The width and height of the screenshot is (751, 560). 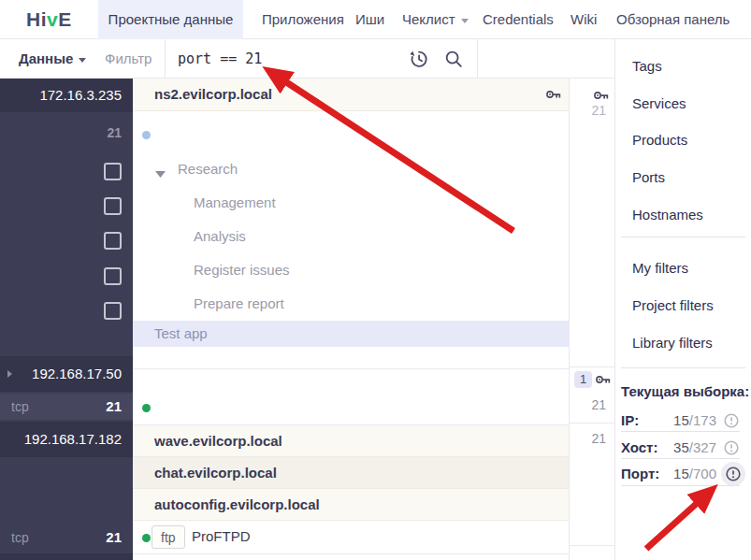 What do you see at coordinates (220, 59) in the screenshot?
I see `filter-query-input: port == 21` at bounding box center [220, 59].